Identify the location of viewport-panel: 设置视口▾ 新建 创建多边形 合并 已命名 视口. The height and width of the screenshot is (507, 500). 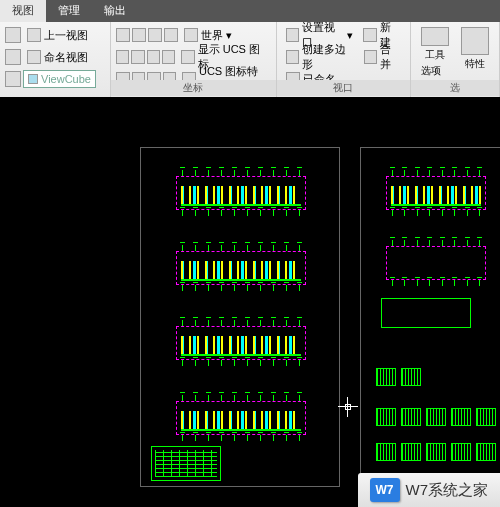
(344, 60).